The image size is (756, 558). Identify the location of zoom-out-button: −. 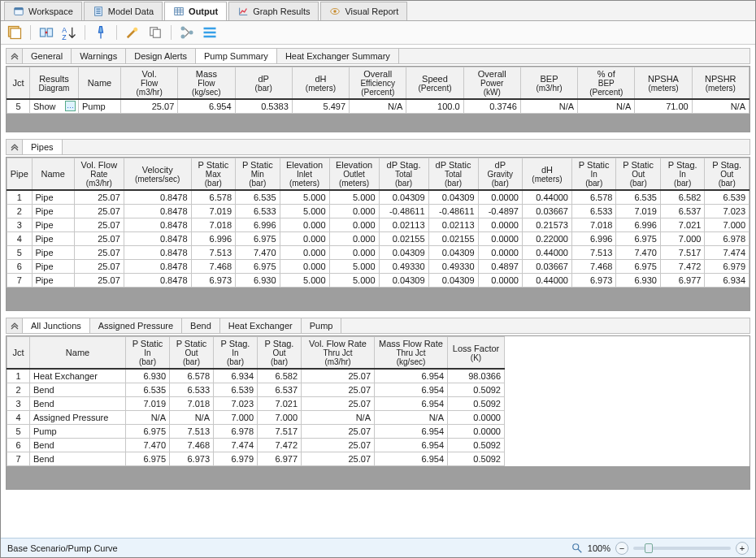
(622, 548).